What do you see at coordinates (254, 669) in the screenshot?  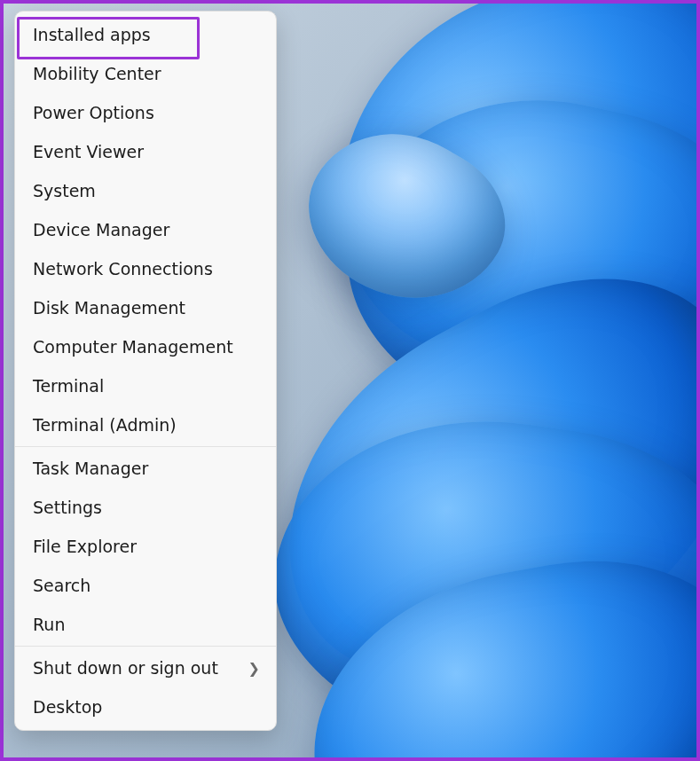 I see `chevron-right-icon: ❯` at bounding box center [254, 669].